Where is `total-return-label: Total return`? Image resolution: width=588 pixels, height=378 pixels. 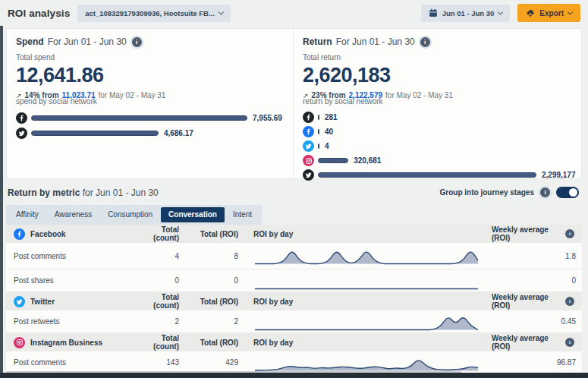
total-return-label: Total return is located at coordinates (439, 58).